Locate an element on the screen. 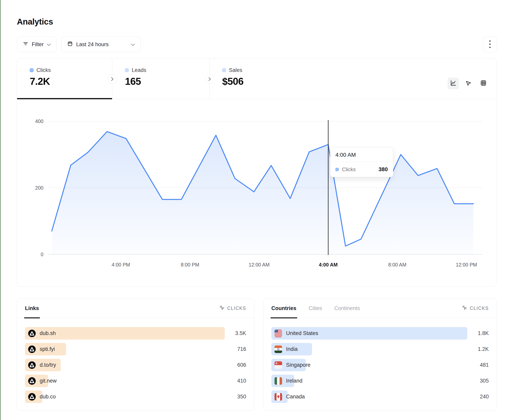 This screenshot has height=420, width=508. page-title: Analytics is located at coordinates (257, 22).